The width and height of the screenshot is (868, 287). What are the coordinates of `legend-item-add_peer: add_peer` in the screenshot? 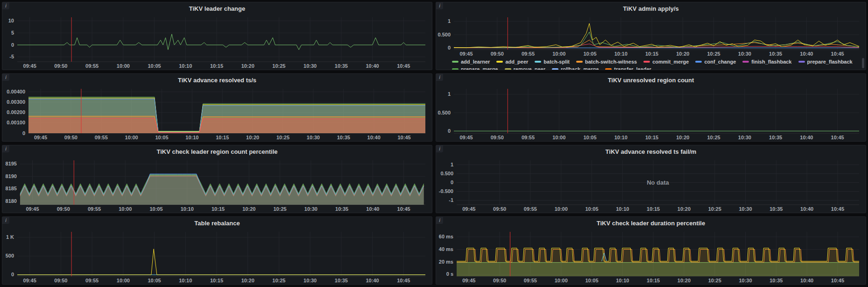 It's located at (512, 62).